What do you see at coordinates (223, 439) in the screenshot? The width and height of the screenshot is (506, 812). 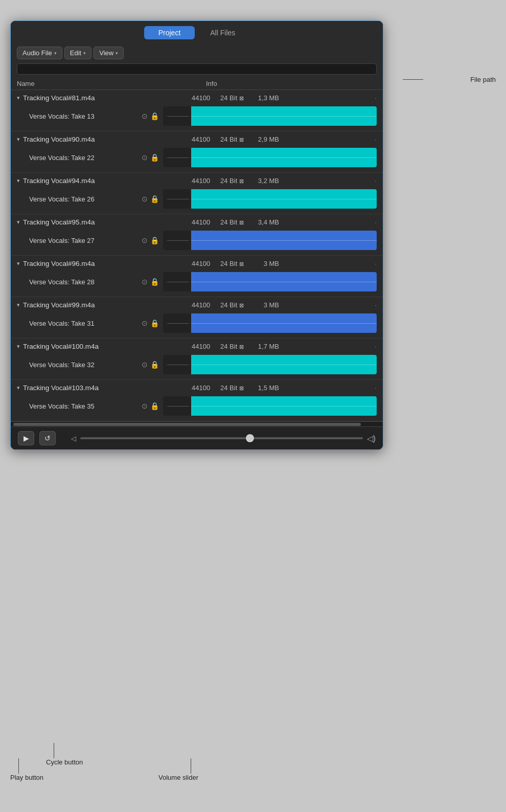 I see `volume-control: ◁ ◁)` at bounding box center [223, 439].